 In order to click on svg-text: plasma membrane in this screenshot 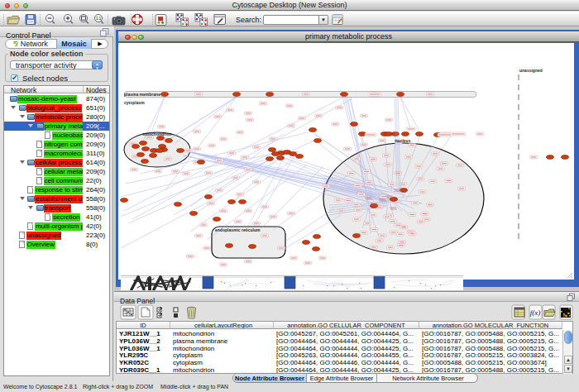, I will do `click(142, 94)`.